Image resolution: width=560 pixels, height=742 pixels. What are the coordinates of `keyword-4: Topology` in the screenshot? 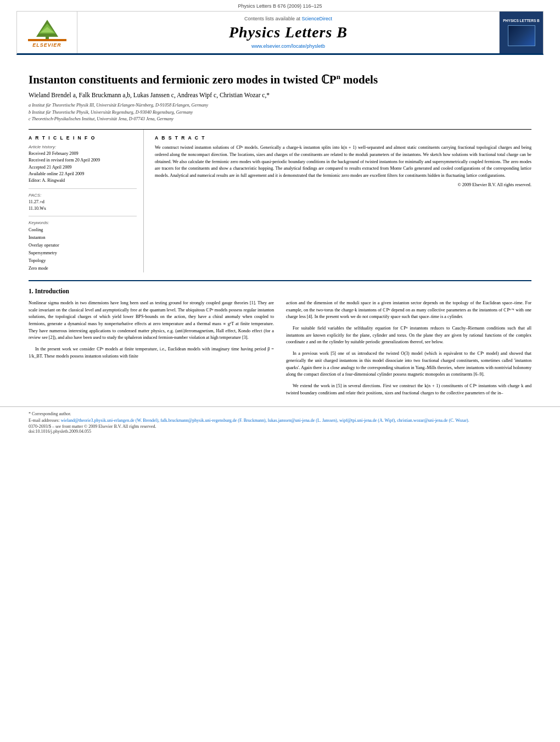 It's located at (82, 261).